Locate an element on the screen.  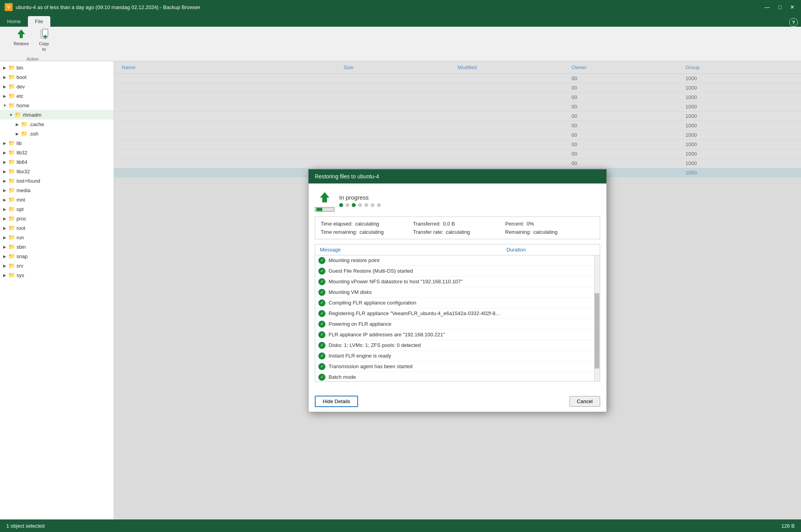
message-row-12: ✓ Batch mode is located at coordinates (457, 376).